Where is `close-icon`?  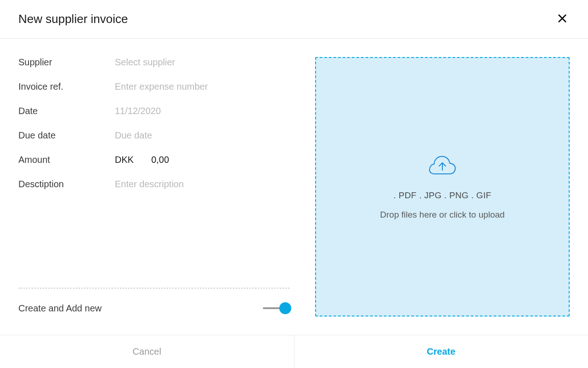 close-icon is located at coordinates (562, 19).